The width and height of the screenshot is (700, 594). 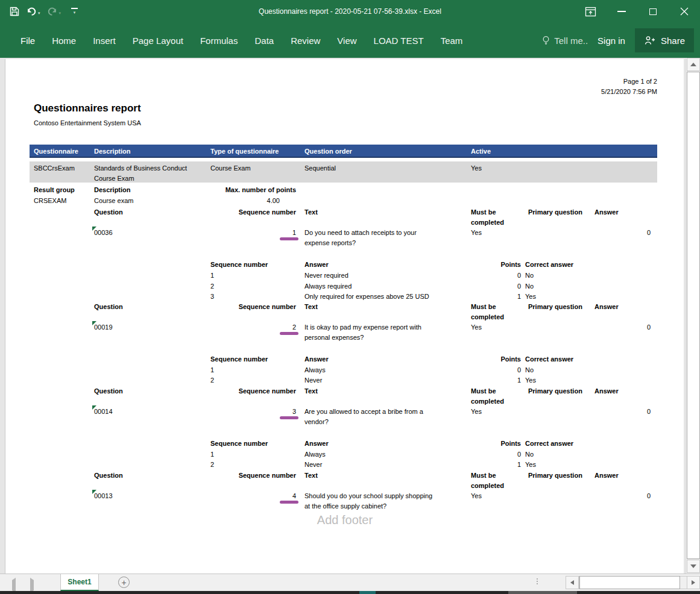 I want to click on col-header-questionnaire: Questionnaire, so click(x=56, y=151).